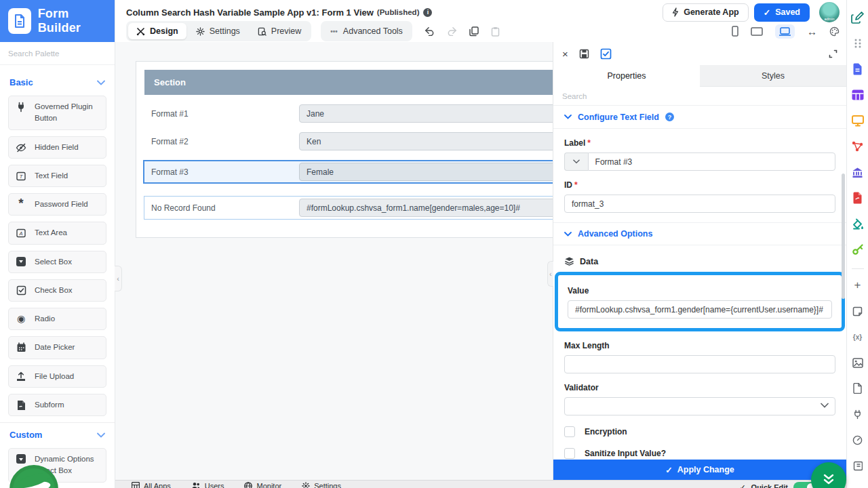 The width and height of the screenshot is (868, 488). Describe the element at coordinates (858, 388) in the screenshot. I see `document-icon` at that location.